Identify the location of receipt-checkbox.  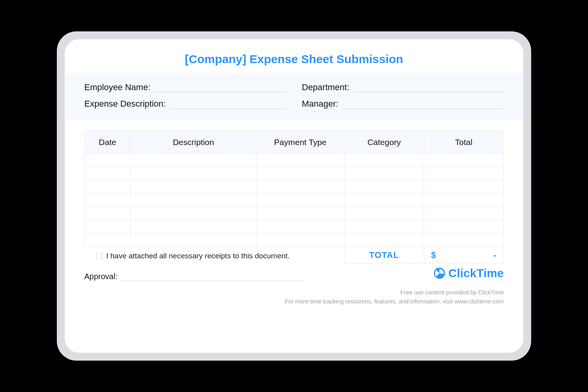
(99, 256).